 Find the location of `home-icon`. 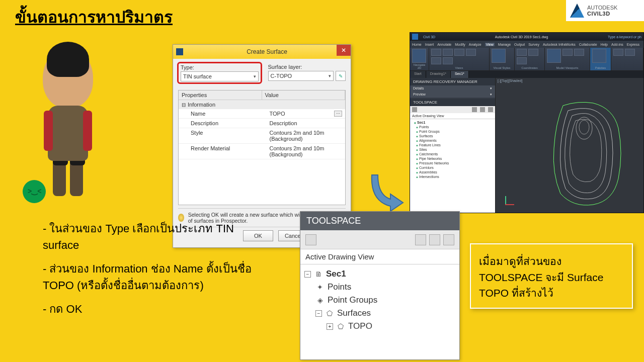

home-icon is located at coordinates (311, 240).